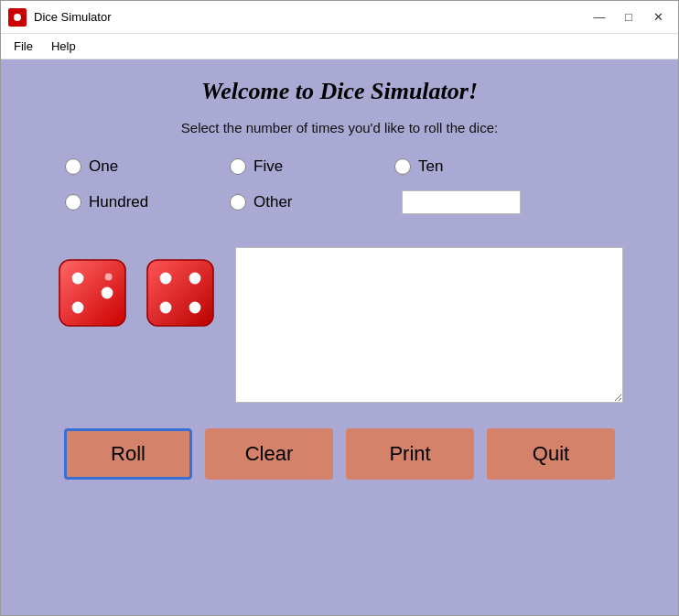 This screenshot has height=616, width=679. I want to click on subtitle: Select the number of times you'd like to…, so click(340, 128).